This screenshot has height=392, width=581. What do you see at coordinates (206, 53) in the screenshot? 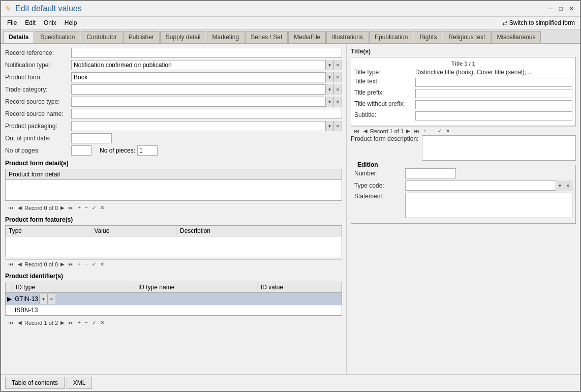
I see `record-reference-input` at bounding box center [206, 53].